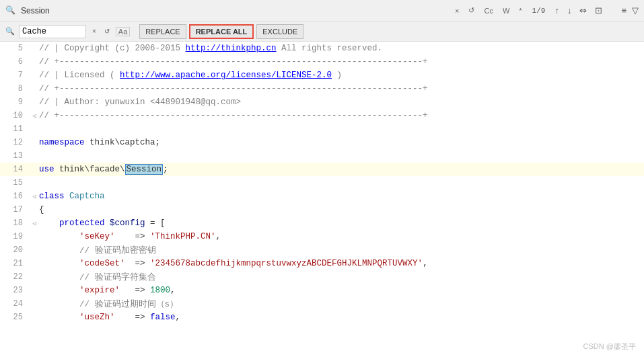 The width and height of the screenshot is (644, 357). I want to click on title-bar: 🔍 Session × ↺ Cc W * 1/9 ↑ ↓ ⇔ ⊡ ≡ ▽, so click(322, 11).